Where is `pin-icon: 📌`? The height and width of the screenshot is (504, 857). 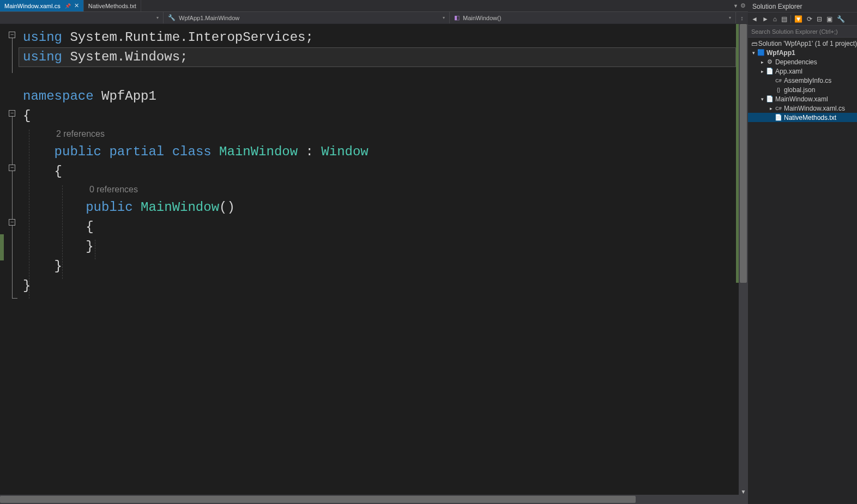
pin-icon: 📌 is located at coordinates (68, 6).